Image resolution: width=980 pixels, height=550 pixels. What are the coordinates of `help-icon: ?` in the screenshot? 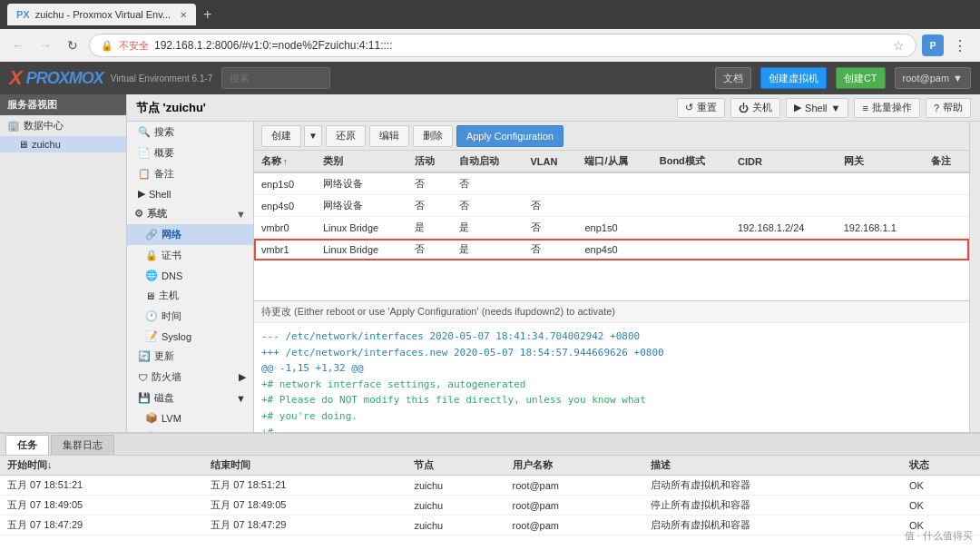 It's located at (936, 108).